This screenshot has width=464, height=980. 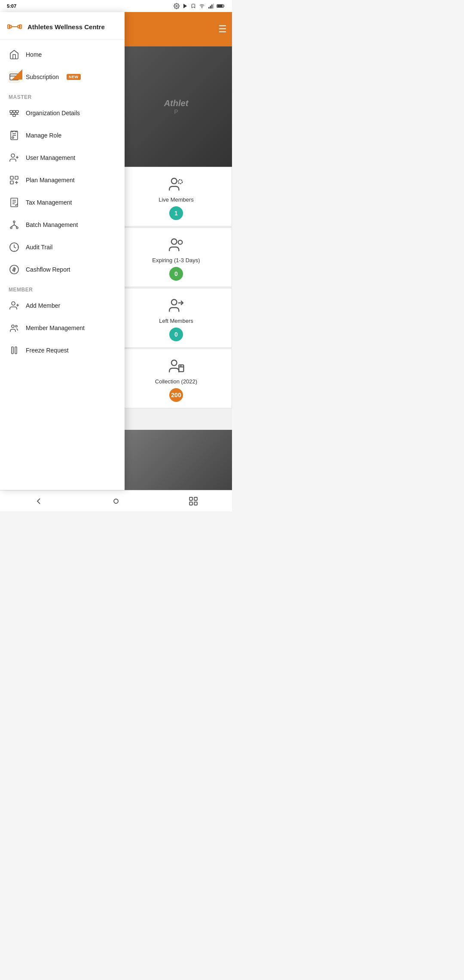 I want to click on dashboard-cards: Live Members 1 Expiring (1-3 Days) 0 Lef…, so click(x=176, y=288).